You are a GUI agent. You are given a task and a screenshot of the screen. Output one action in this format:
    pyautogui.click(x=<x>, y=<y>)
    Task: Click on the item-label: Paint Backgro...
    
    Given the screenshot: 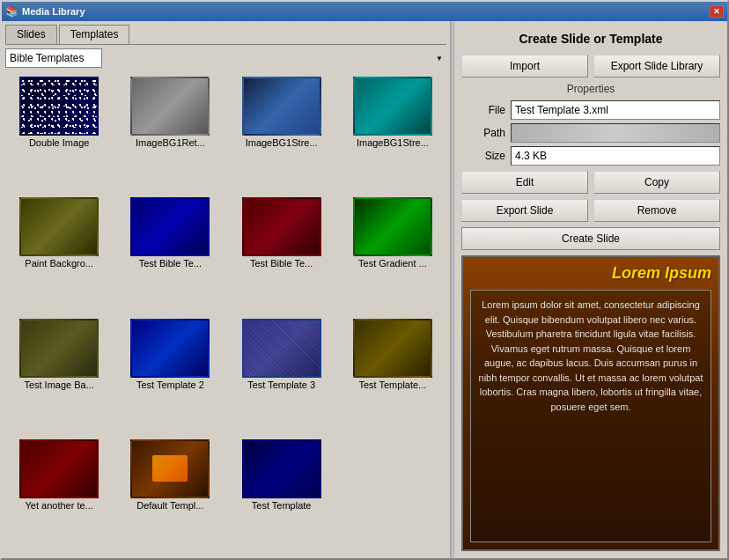 What is the action you would take?
    pyautogui.click(x=59, y=263)
    